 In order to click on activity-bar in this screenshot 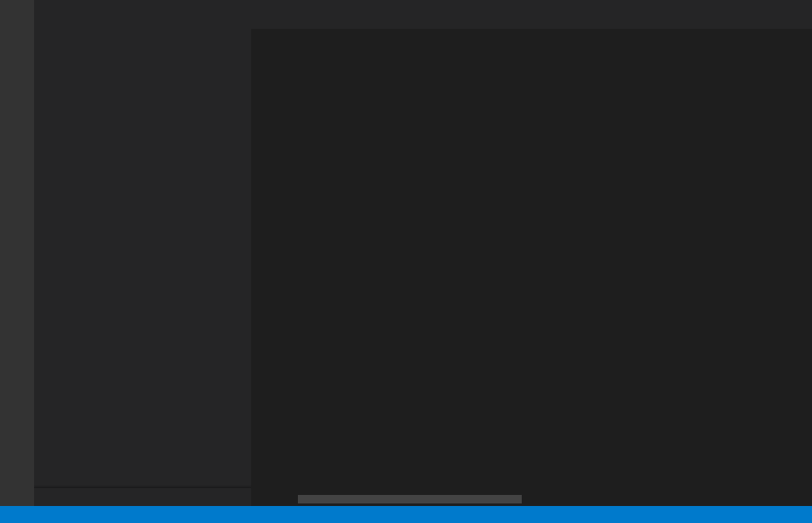, I will do `click(17, 253)`.